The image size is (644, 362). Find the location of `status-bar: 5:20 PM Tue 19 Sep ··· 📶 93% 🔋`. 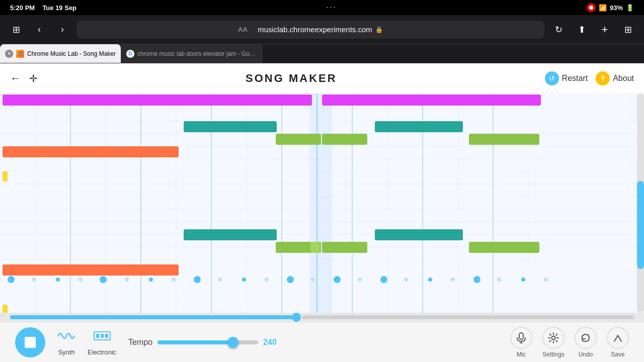

status-bar: 5:20 PM Tue 19 Sep ··· 📶 93% 🔋 is located at coordinates (322, 8).